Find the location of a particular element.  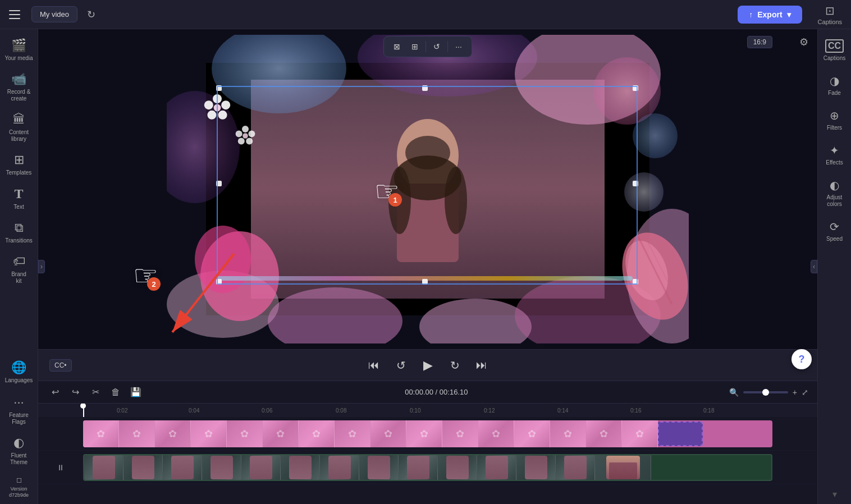

version-icon: ◻ is located at coordinates (19, 480).